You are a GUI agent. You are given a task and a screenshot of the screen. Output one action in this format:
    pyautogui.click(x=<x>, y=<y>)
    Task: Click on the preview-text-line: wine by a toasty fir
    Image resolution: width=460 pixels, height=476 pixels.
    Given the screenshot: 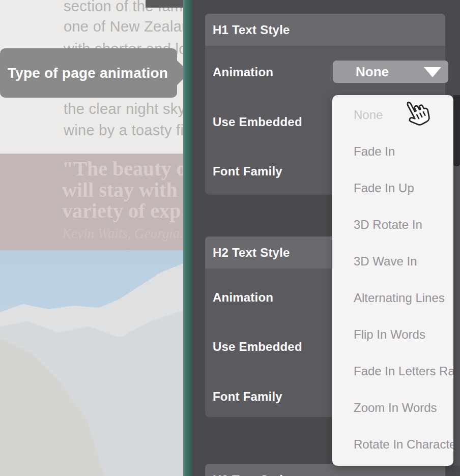 What is the action you would take?
    pyautogui.click(x=123, y=130)
    